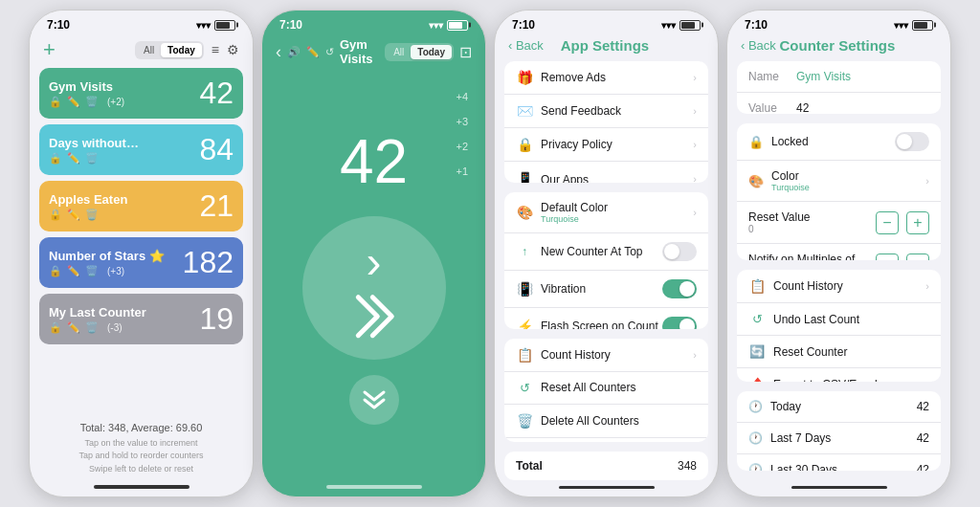 The height and width of the screenshot is (507, 980). What do you see at coordinates (374, 288) in the screenshot?
I see `increment-button: ›` at bounding box center [374, 288].